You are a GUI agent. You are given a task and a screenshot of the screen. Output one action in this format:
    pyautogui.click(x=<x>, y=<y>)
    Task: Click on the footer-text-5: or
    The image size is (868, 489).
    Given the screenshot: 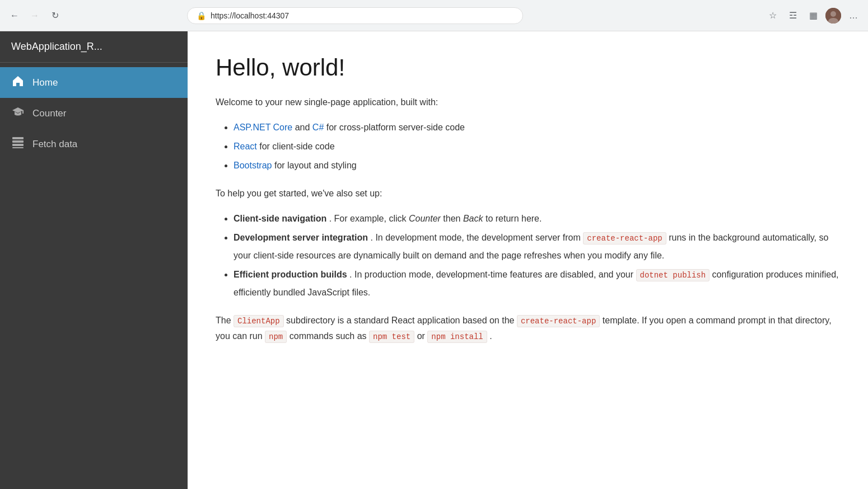 What is the action you would take?
    pyautogui.click(x=422, y=336)
    